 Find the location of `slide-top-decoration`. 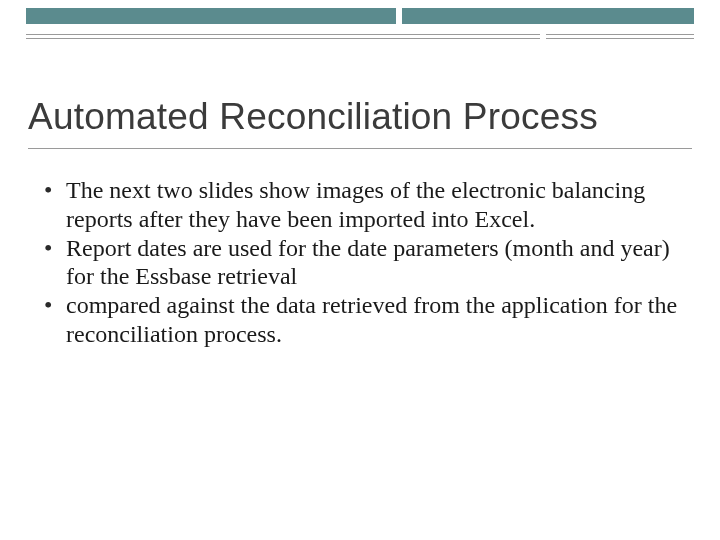

slide-top-decoration is located at coordinates (360, 22).